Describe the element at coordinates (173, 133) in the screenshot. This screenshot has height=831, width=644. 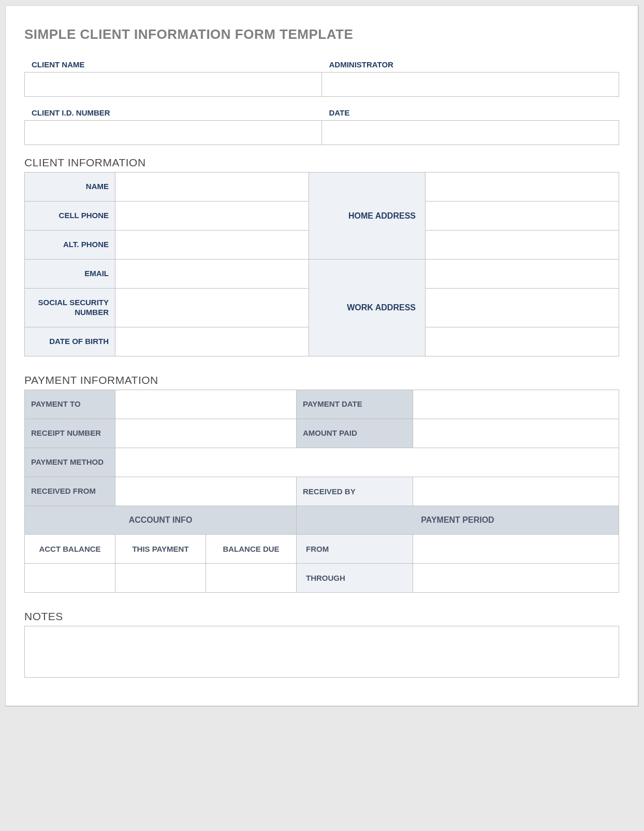
I see `client-id-input` at that location.